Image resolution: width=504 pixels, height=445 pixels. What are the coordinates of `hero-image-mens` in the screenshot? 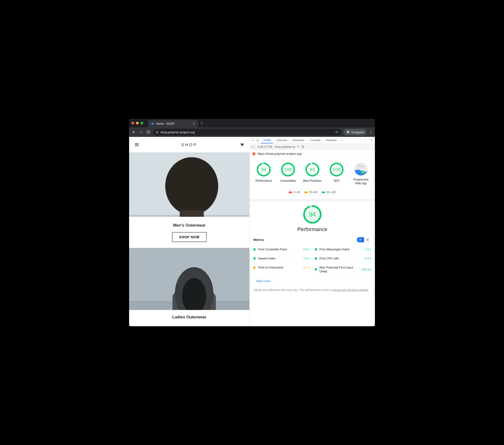 It's located at (189, 185).